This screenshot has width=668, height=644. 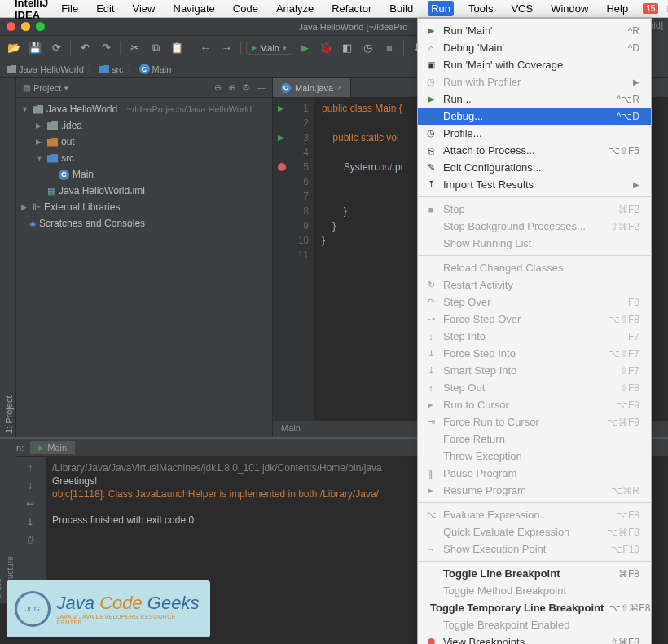 I want to click on collapse-icon: ⊖, so click(x=218, y=88).